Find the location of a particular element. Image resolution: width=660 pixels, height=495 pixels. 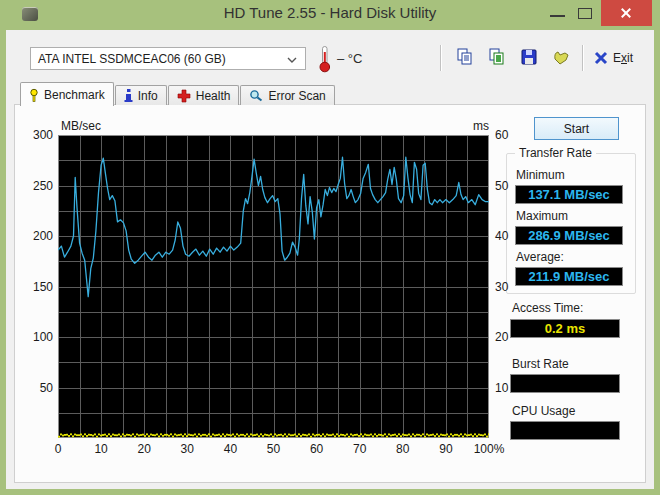

x-axis-tick-label: 50 is located at coordinates (274, 449).